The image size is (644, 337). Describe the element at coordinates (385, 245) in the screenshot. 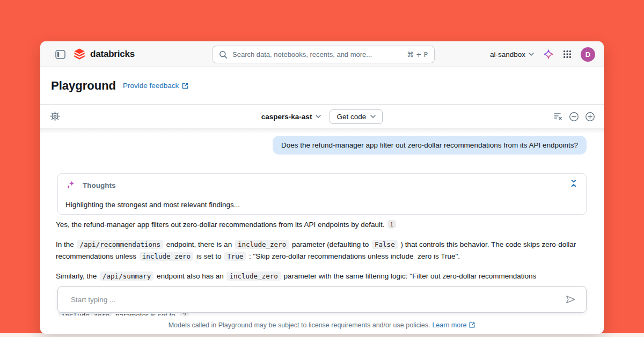

I see `inline-code: False` at that location.